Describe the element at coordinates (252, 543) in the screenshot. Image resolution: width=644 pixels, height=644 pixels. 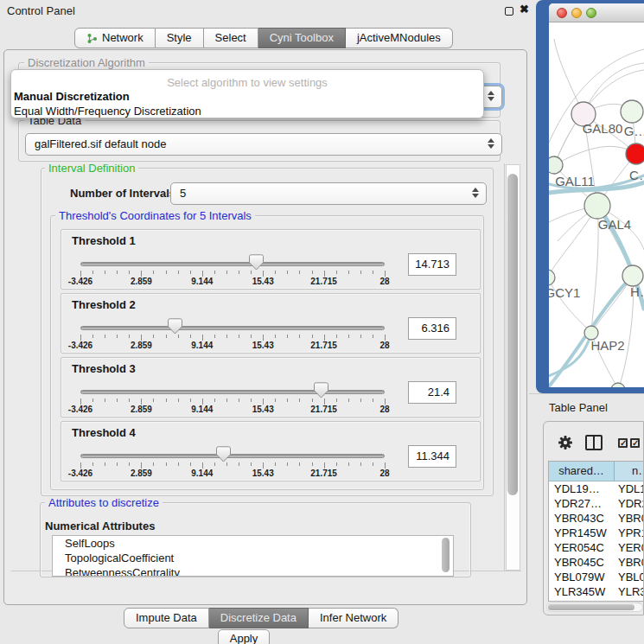
I see `attribute-list-item: SelfLoops` at that location.